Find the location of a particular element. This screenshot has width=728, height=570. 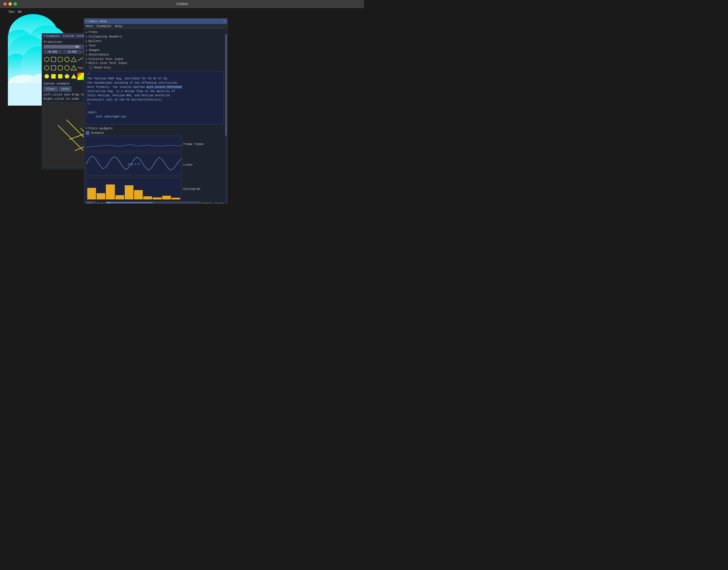

prim-circle-outline is located at coordinates (47, 59).